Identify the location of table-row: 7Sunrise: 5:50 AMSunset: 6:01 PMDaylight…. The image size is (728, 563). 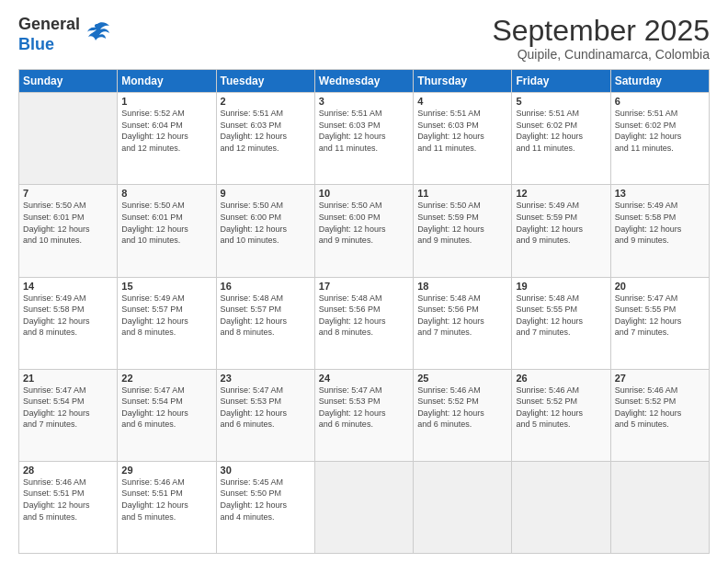
(68, 231).